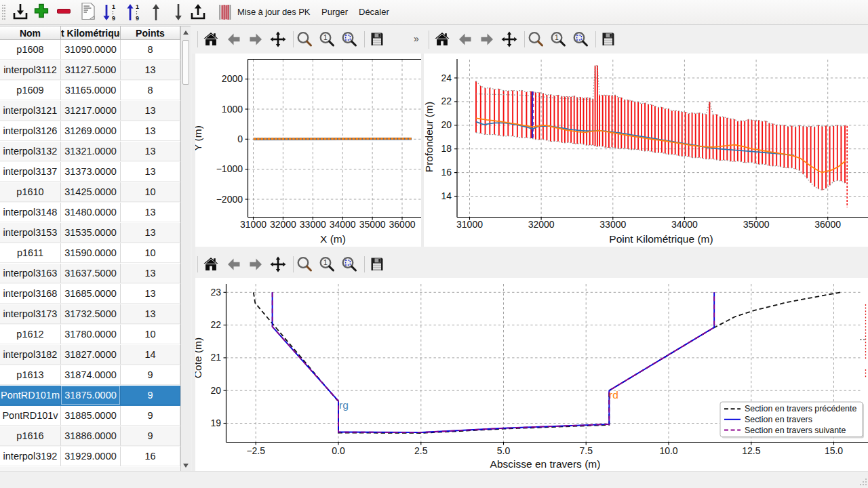 The width and height of the screenshot is (868, 488). Describe the element at coordinates (232, 79) in the screenshot. I see `svg-text: 2000` at that location.